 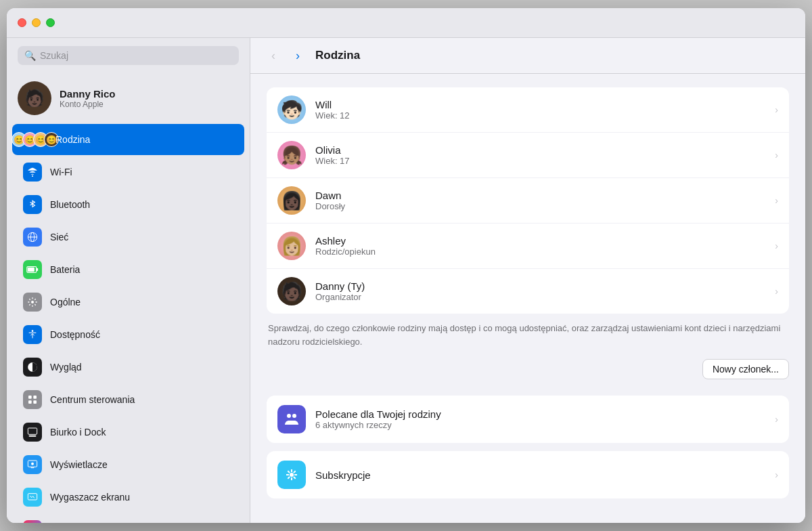 What do you see at coordinates (88, 93) in the screenshot?
I see `user-name: Danny Rico` at bounding box center [88, 93].